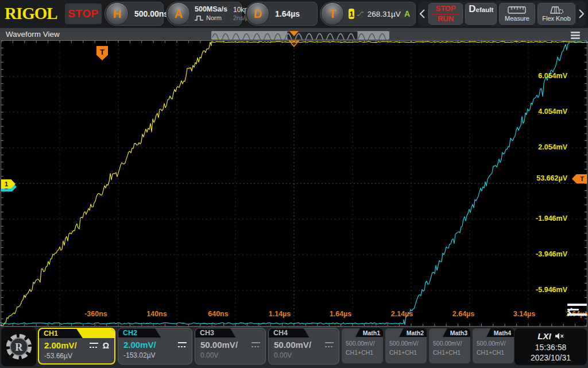 This screenshot has height=368, width=588. What do you see at coordinates (451, 353) in the screenshot?
I see `math3-expression: CH1+CH1` at bounding box center [451, 353].